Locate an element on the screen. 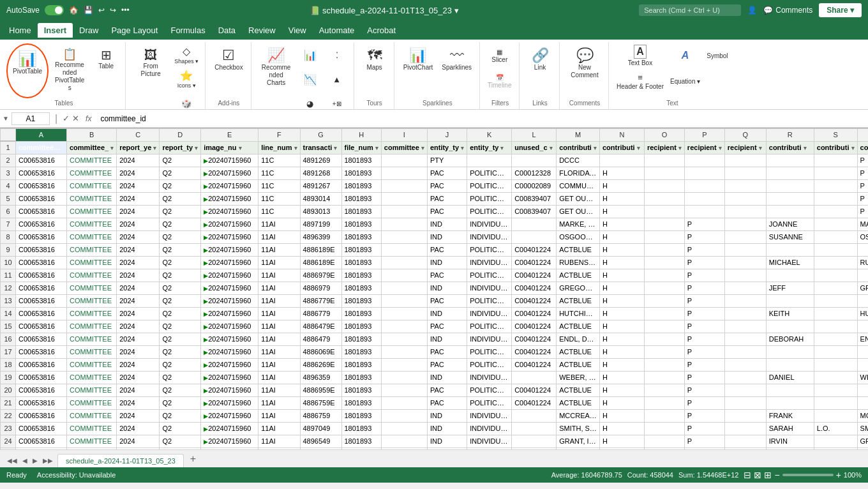  cell-row7-col17: JOANNE is located at coordinates (790, 224).